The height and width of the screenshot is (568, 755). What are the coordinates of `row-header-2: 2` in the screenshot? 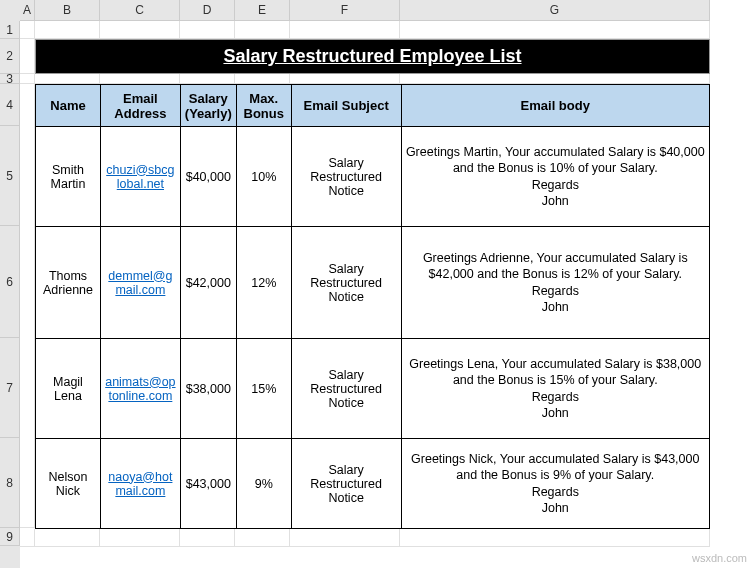 It's located at (10, 56).